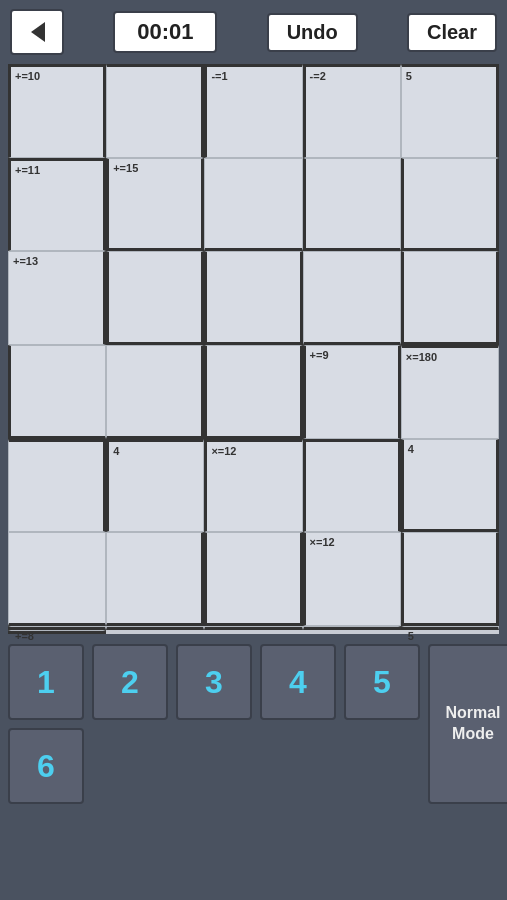 The image size is (507, 900). What do you see at coordinates (28, 170) in the screenshot?
I see `cage-label-c5: +=11` at bounding box center [28, 170].